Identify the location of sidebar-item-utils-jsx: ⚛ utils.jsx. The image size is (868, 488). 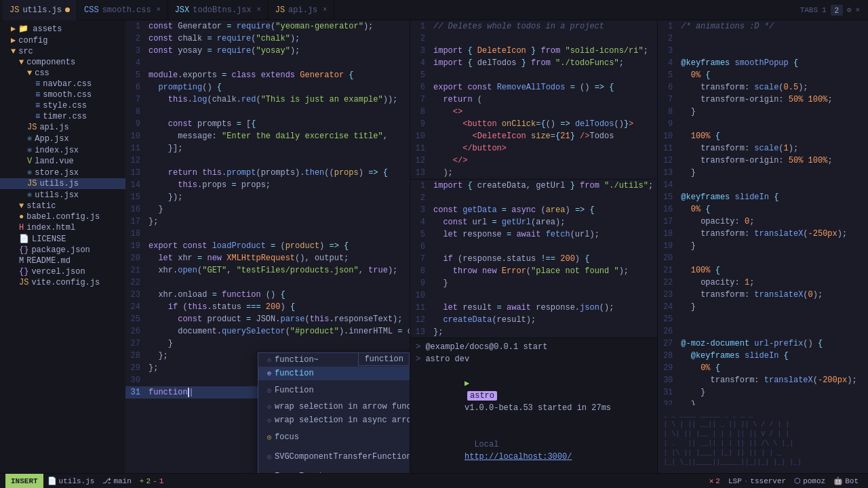
(62, 195).